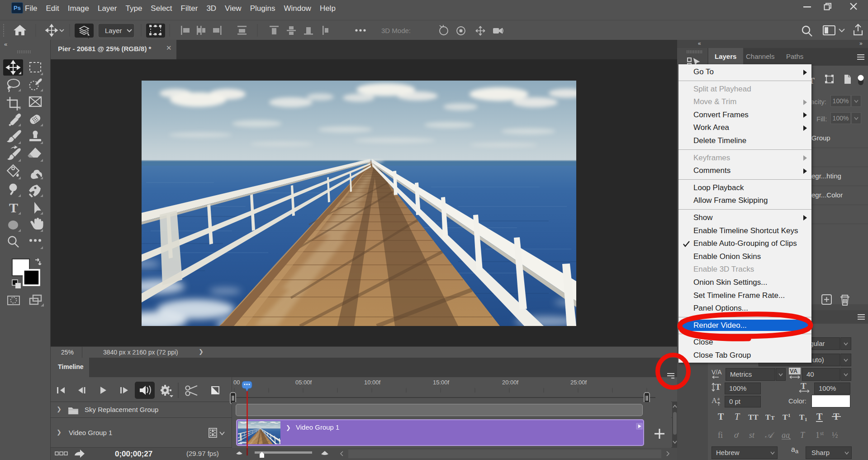 The height and width of the screenshot is (460, 868). I want to click on svg-text: A, so click(715, 400).